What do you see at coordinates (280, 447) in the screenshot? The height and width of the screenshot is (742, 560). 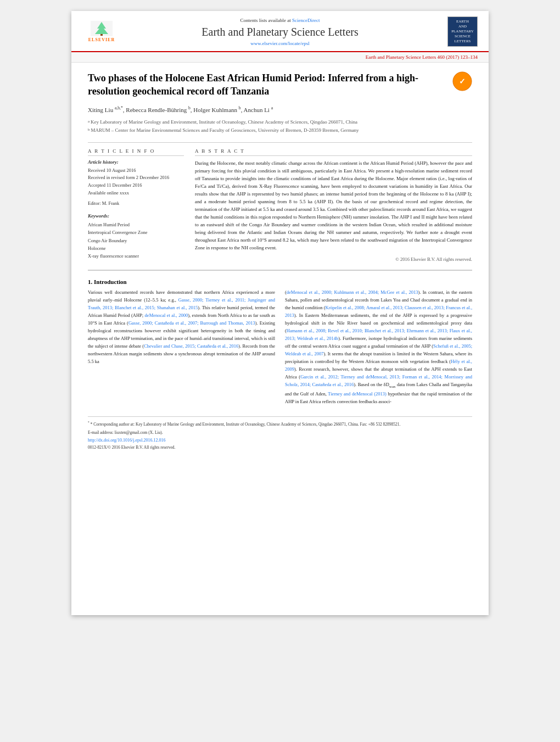 I see `issn-copyright: 0012-821X/© 2016 Elsevier B.V. All right…` at bounding box center [280, 447].